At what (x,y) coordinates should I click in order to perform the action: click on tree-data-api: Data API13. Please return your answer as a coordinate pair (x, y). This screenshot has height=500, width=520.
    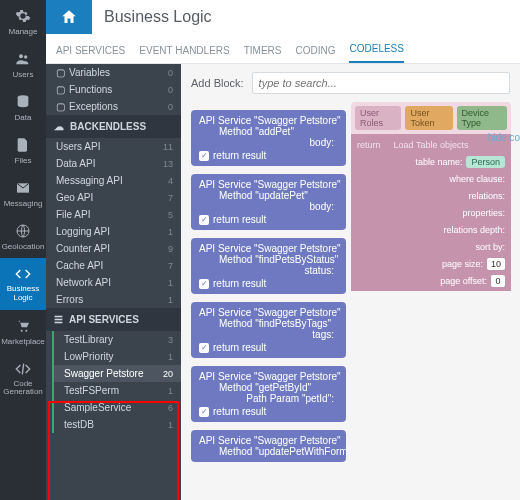
    Looking at the image, I should click on (114, 164).